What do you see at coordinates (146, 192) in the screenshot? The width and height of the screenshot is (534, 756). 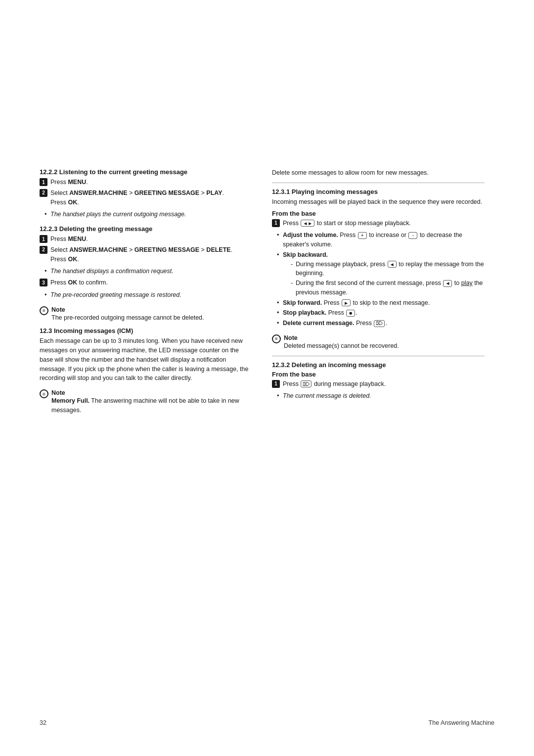 I see `section-12-2-2-steps: 1 Press MENU. 2 Select ANSWER.MACHINE > …` at bounding box center [146, 192].